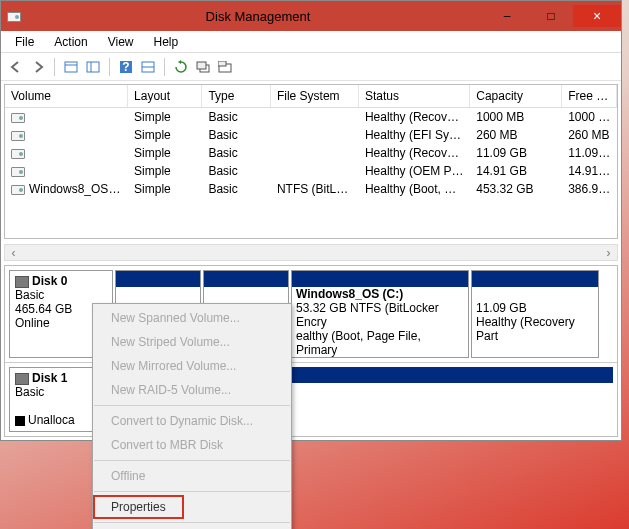 This screenshot has width=629, height=529. What do you see at coordinates (138, 507) in the screenshot?
I see `highlight-box: Properties` at bounding box center [138, 507].